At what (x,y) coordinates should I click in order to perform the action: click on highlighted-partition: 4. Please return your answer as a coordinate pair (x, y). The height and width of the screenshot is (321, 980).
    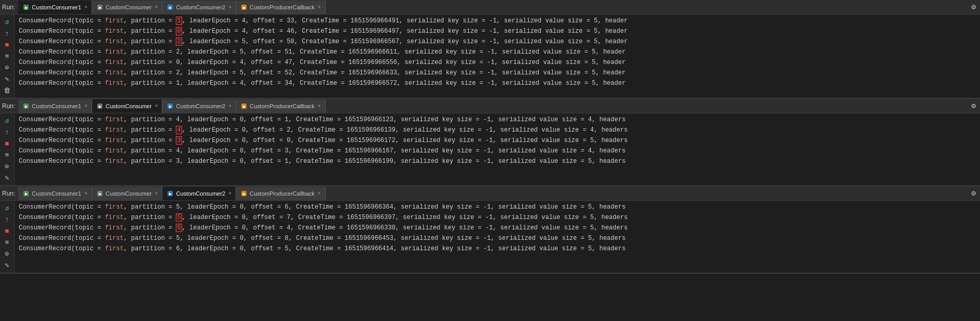
    Looking at the image, I should click on (179, 130).